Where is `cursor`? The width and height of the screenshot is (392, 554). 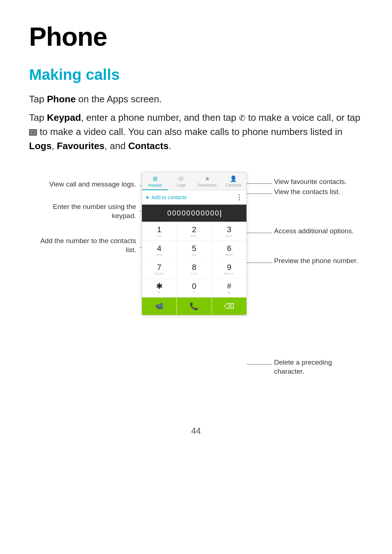
cursor is located at coordinates (221, 214).